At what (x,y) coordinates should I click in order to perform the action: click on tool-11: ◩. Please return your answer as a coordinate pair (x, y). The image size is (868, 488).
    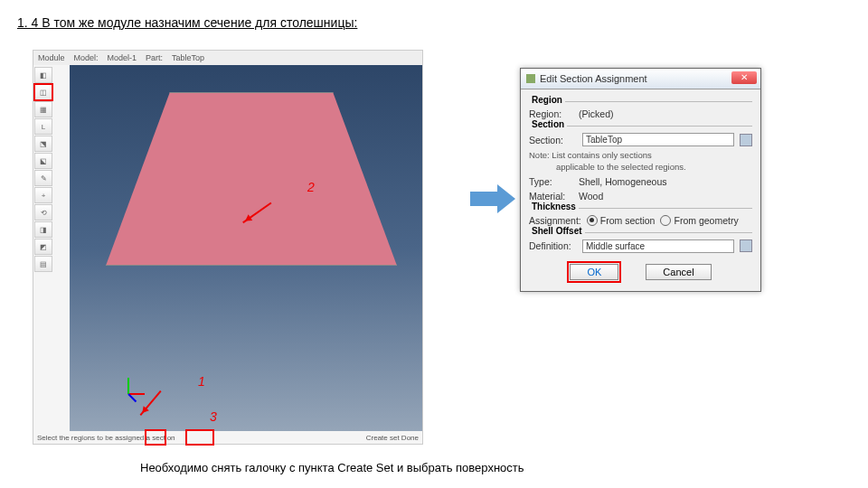
    Looking at the image, I should click on (43, 247).